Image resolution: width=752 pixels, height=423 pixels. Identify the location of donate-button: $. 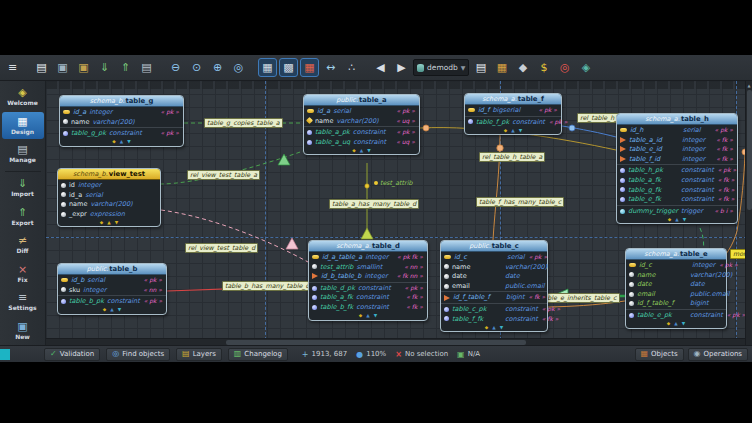
(544, 68).